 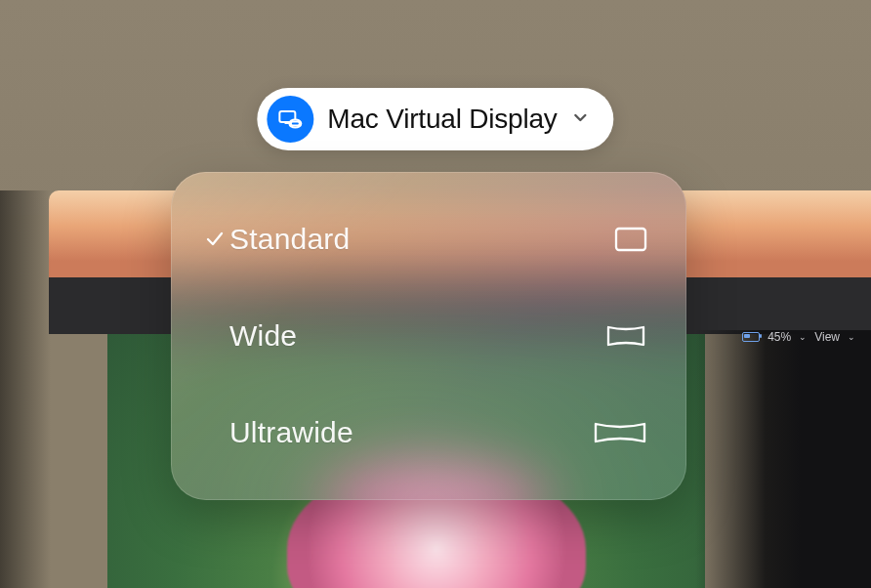 What do you see at coordinates (783, 459) in the screenshot?
I see `background-right-panel` at bounding box center [783, 459].